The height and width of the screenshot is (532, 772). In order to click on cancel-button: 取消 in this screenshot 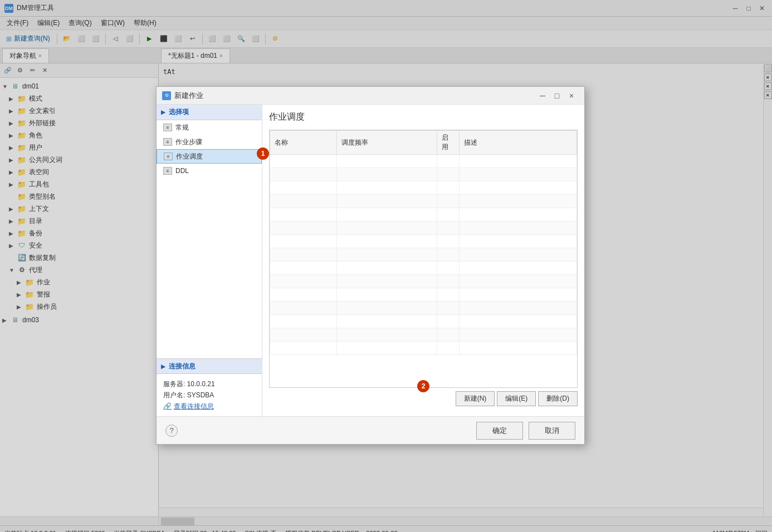, I will do `click(552, 431)`.